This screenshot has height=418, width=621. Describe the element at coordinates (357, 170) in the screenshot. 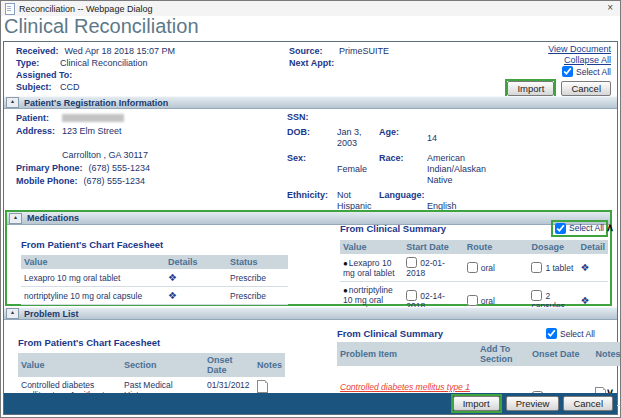

I see `sex-value: Female` at that location.